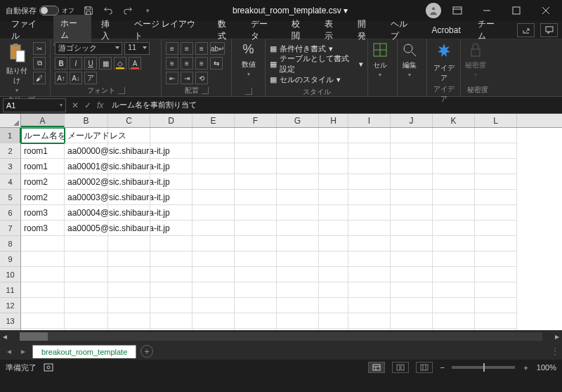 The image size is (562, 392). What do you see at coordinates (129, 290) in the screenshot?
I see `cell-C11` at bounding box center [129, 290].